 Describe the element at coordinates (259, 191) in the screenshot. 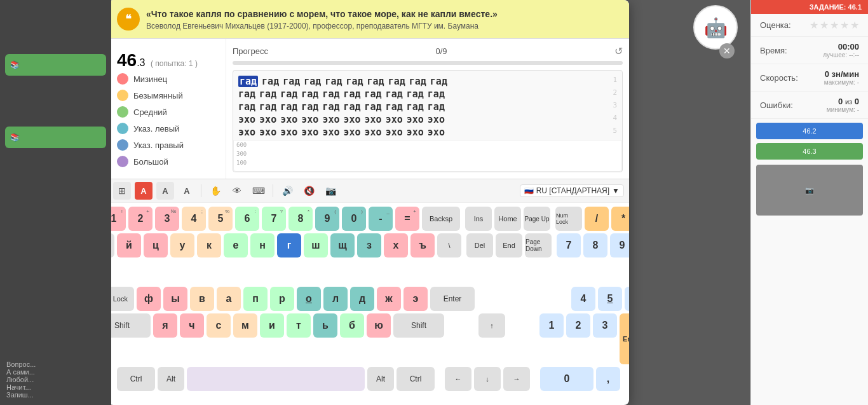

I see `toolbar-keyboard-icon: ⌨` at that location.